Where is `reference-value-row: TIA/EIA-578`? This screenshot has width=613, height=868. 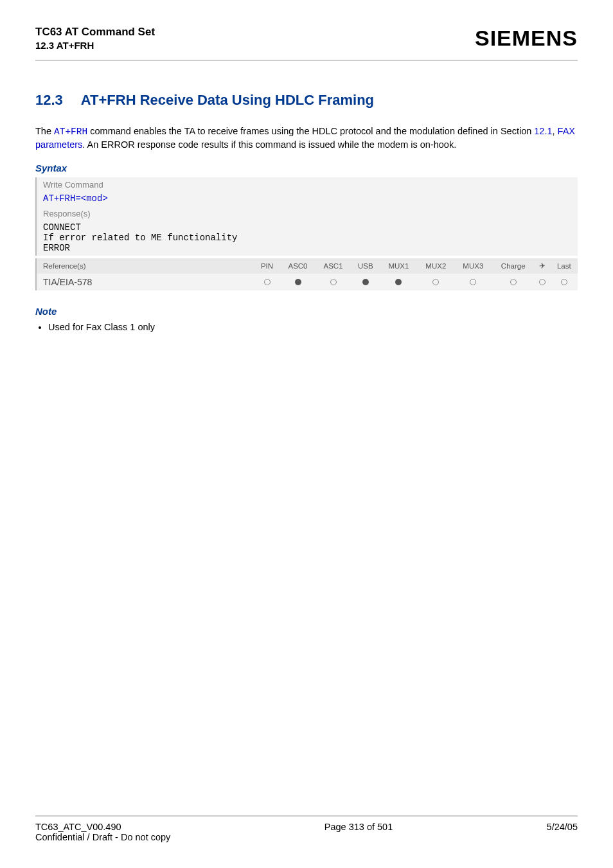 reference-value-row: TIA/EIA-578 is located at coordinates (307, 282).